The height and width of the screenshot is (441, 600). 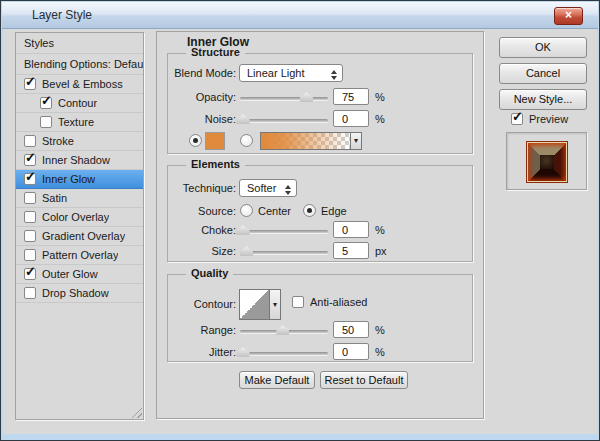 I want to click on contour-dropdown-icon: ▾, so click(x=276, y=304).